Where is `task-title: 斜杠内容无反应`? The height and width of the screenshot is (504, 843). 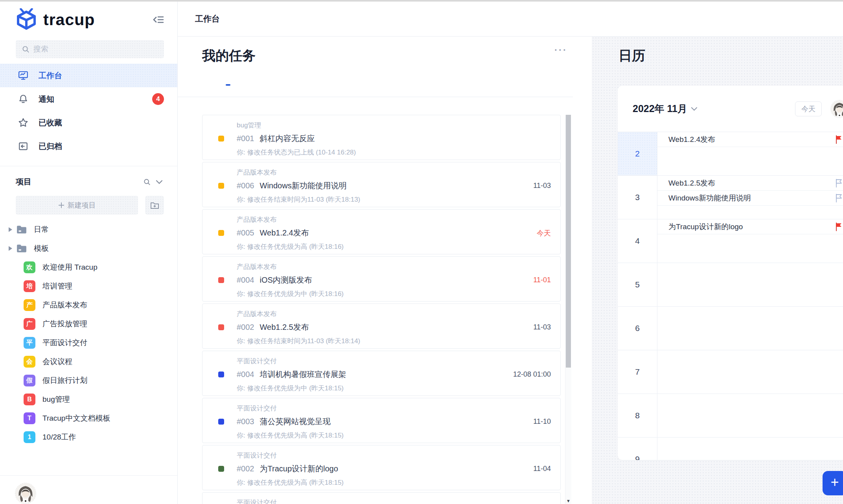
task-title: 斜杠内容无反应 is located at coordinates (287, 138).